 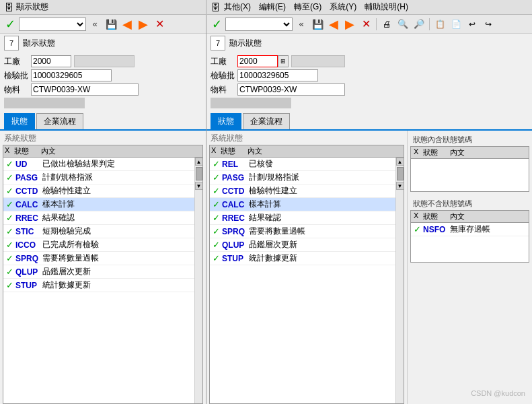 What do you see at coordinates (99, 285) in the screenshot?
I see `left-status-row: ✓ STUP 統計數據更新` at bounding box center [99, 285].